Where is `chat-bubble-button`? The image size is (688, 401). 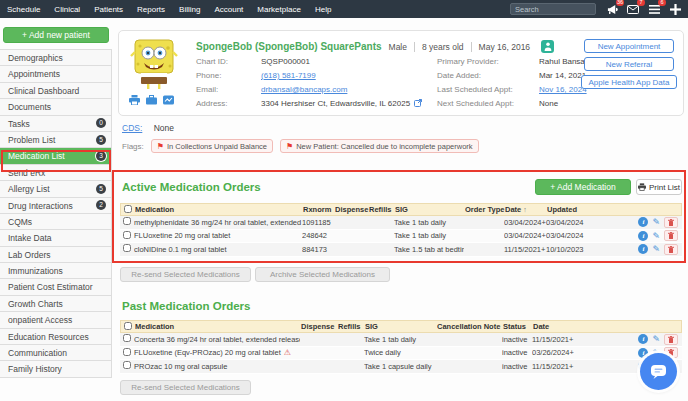
chat-bubble-button is located at coordinates (658, 372).